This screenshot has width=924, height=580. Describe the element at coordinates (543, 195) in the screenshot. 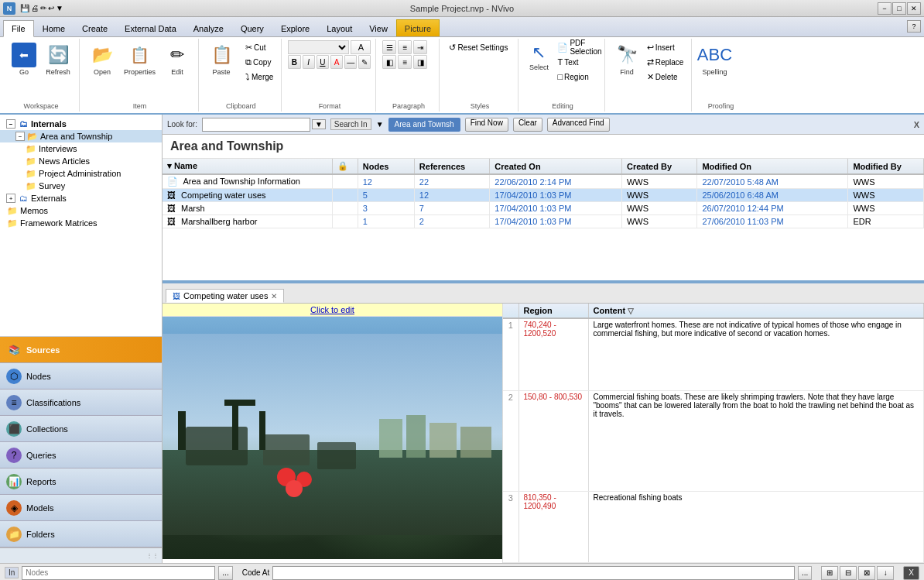

I see `table-row: 🖼 Competing water uses 5 12 17/04/2010 1…` at that location.